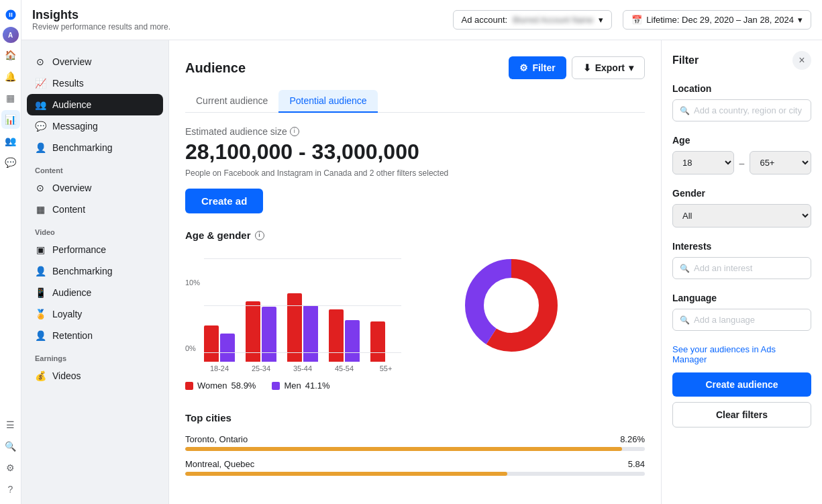 The height and width of the screenshot is (504, 822). What do you see at coordinates (404, 449) in the screenshot?
I see `city-bar-fill-toronto` at bounding box center [404, 449].